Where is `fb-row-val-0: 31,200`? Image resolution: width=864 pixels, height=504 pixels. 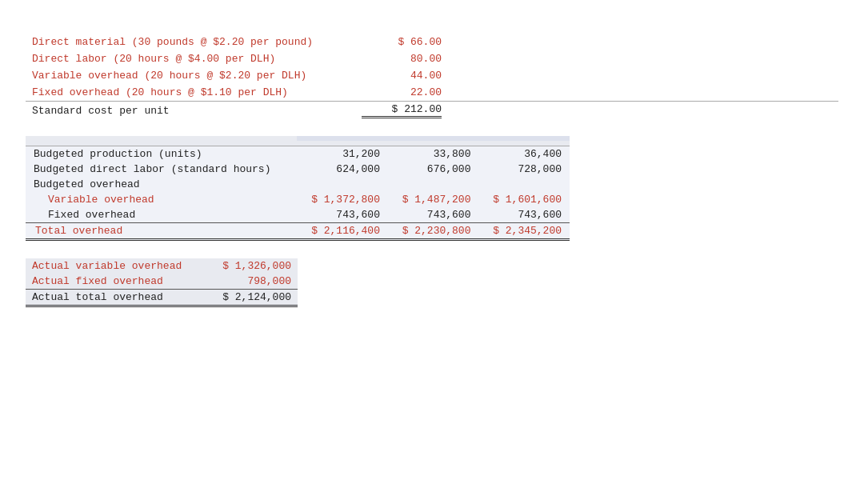
fb-row-val-0: 31,200 is located at coordinates (342, 154).